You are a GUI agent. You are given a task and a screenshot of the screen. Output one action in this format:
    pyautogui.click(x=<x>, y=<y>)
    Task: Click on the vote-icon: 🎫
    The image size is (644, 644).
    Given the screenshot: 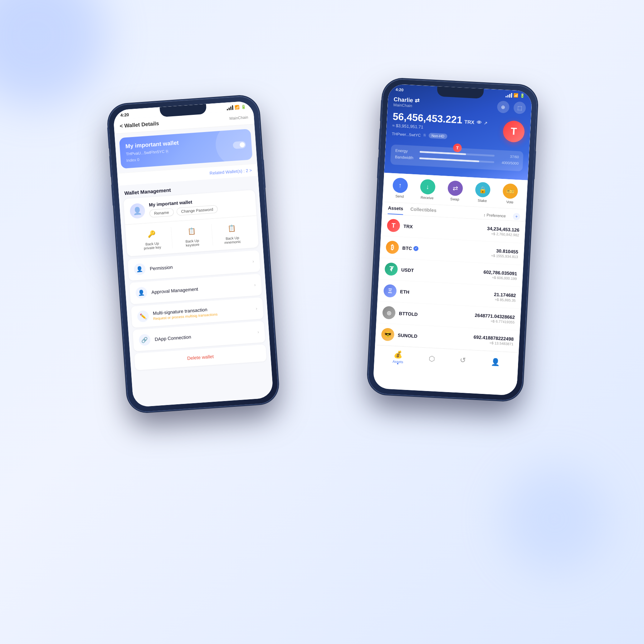 What is the action you would take?
    pyautogui.click(x=511, y=191)
    